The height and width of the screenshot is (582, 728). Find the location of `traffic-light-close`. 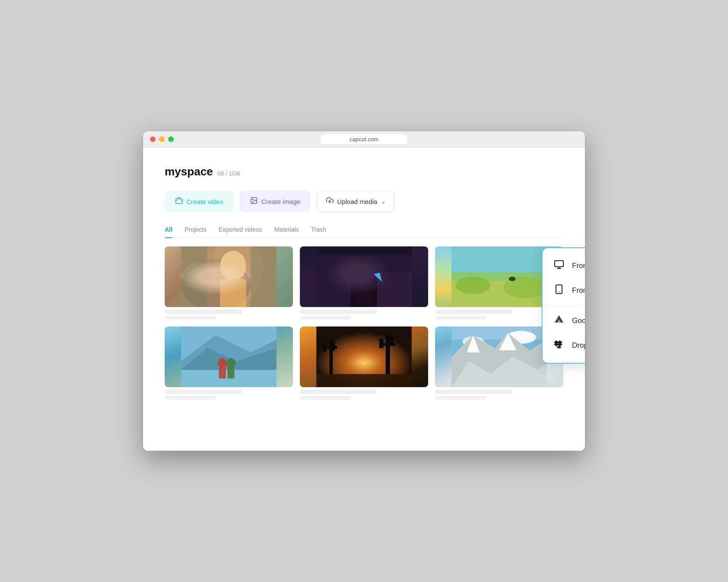

traffic-light-close is located at coordinates (153, 139).